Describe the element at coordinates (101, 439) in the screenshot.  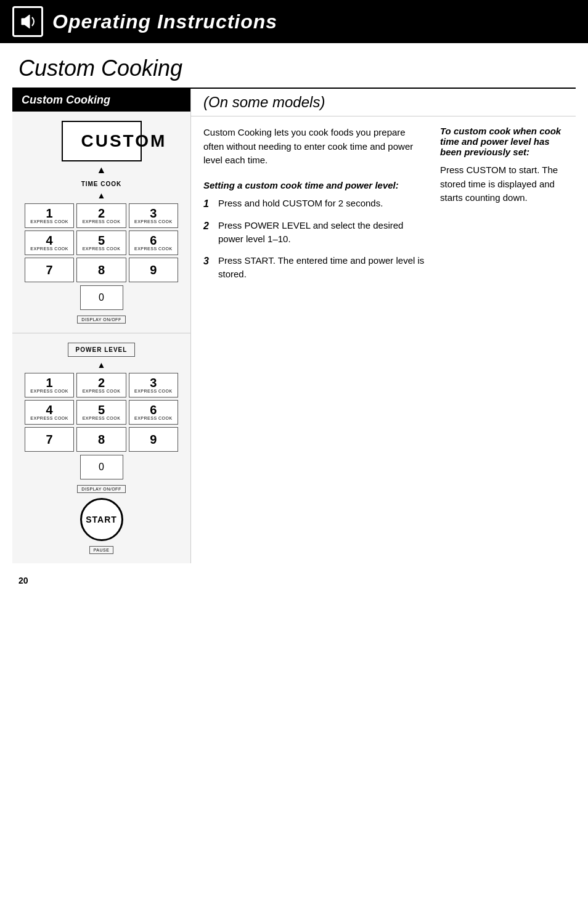
I see `pl-key-8: 8` at that location.